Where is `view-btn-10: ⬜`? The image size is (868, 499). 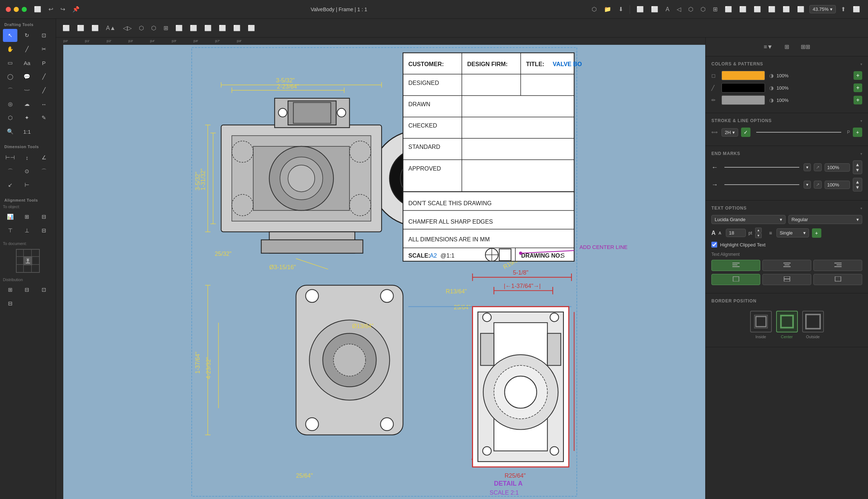 view-btn-10: ⬜ is located at coordinates (757, 9).